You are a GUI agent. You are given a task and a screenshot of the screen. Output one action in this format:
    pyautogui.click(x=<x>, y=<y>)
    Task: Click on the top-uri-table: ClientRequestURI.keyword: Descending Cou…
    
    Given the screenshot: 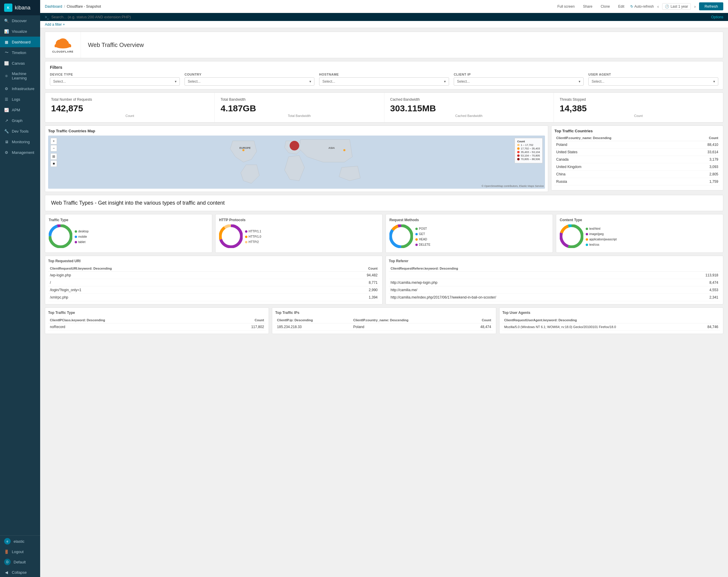 What is the action you would take?
    pyautogui.click(x=214, y=283)
    